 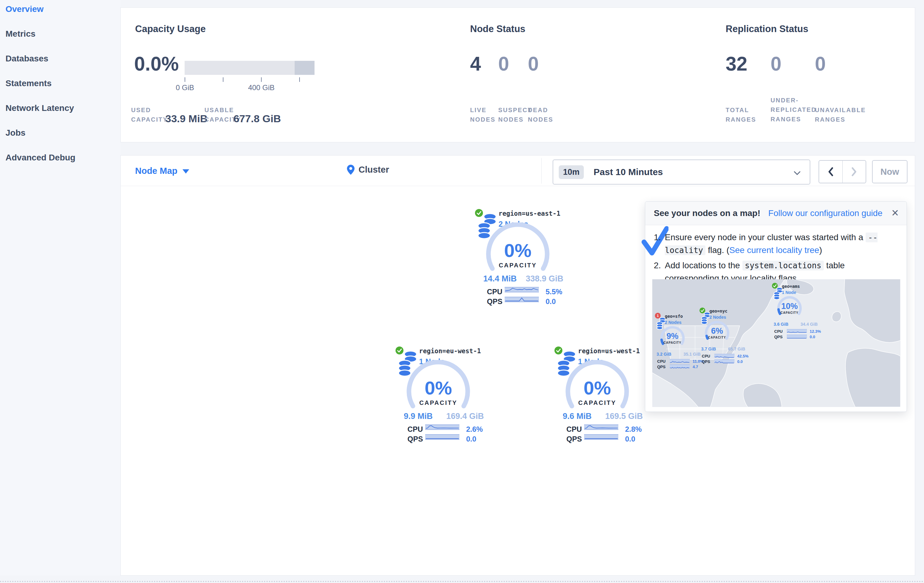 What do you see at coordinates (609, 351) in the screenshot?
I see `node-group-name: region=us-west-1` at bounding box center [609, 351].